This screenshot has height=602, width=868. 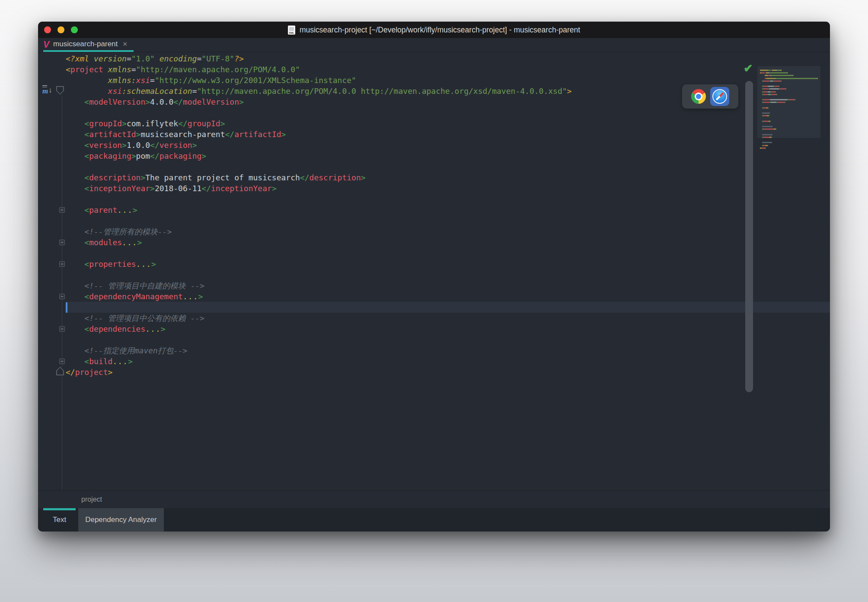 I want to click on code-line: + <properties...>, so click(x=448, y=264).